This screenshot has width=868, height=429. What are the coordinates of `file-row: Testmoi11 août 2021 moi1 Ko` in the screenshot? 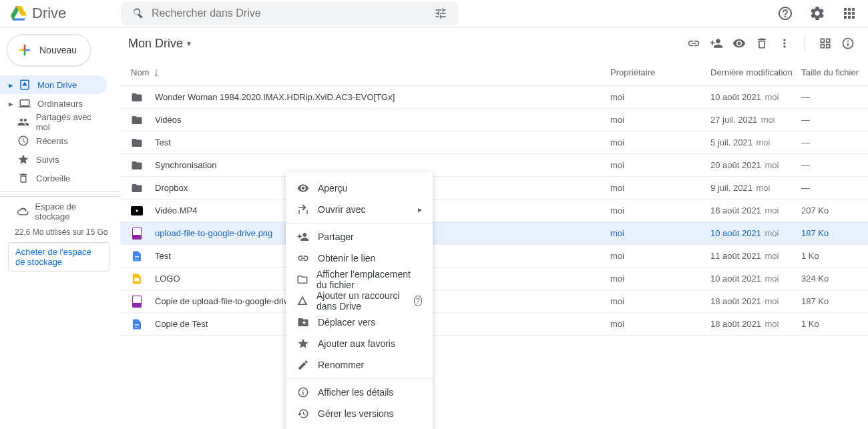 It's located at (494, 256).